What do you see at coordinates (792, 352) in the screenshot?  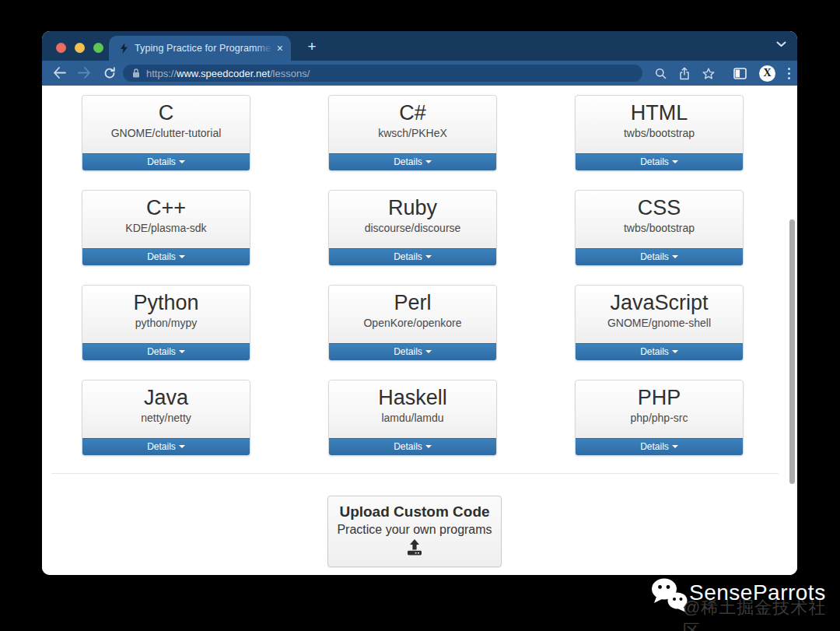 I see `vertical-scrollbar-thumb` at bounding box center [792, 352].